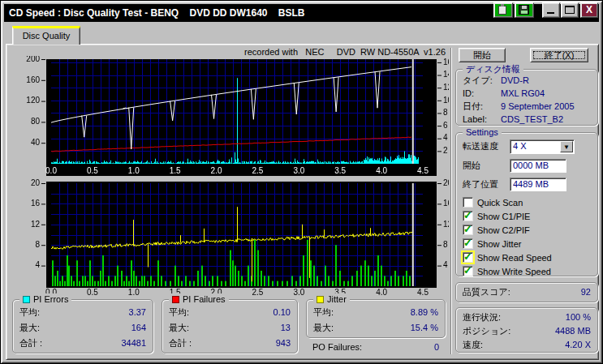 The width and height of the screenshot is (603, 364). I want to click on minimize-button, so click(551, 10).